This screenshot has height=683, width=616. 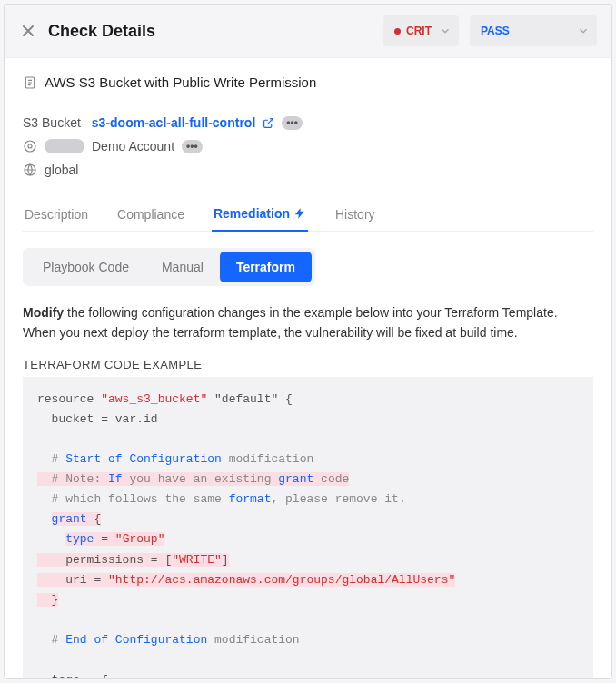 What do you see at coordinates (28, 31) in the screenshot?
I see `close-icon` at bounding box center [28, 31].